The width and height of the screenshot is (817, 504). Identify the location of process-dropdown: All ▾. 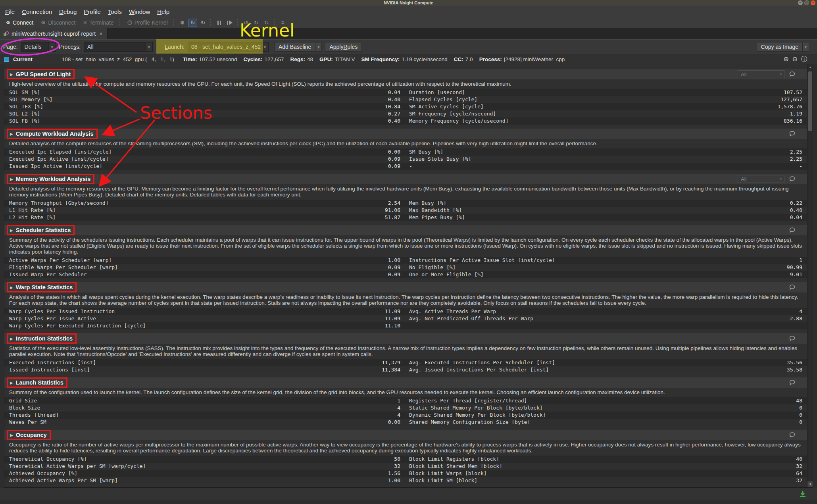
(118, 47).